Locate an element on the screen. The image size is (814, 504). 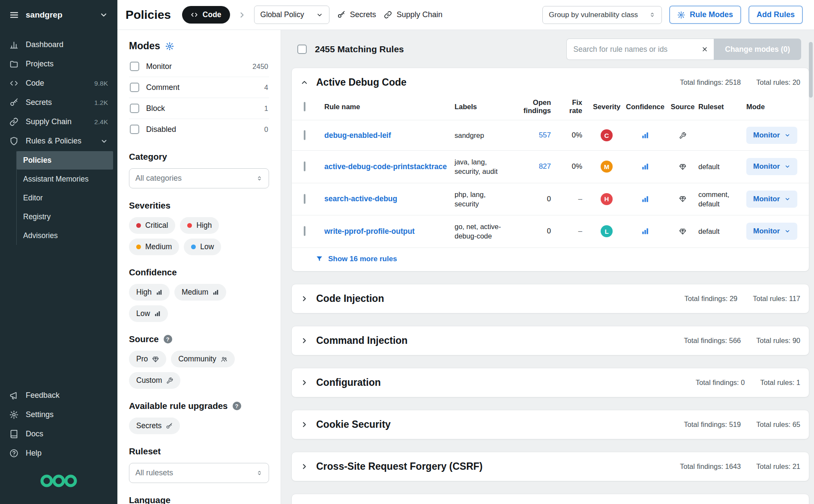
source-title-label: Source is located at coordinates (144, 339).